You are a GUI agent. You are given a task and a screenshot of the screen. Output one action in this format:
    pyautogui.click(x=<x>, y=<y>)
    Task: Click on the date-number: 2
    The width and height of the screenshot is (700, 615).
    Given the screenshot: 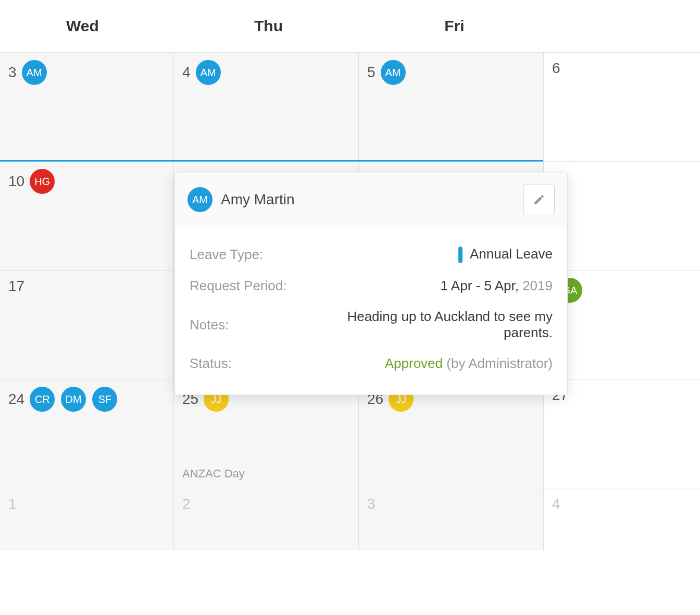 What is the action you would take?
    pyautogui.click(x=186, y=504)
    